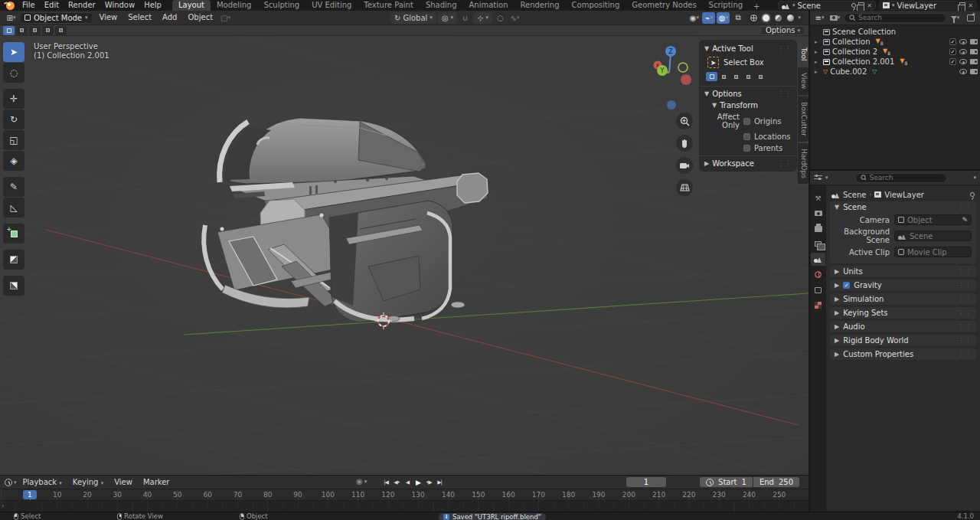  I want to click on outliner-display-mode-dropdown: ≡▾, so click(819, 18).